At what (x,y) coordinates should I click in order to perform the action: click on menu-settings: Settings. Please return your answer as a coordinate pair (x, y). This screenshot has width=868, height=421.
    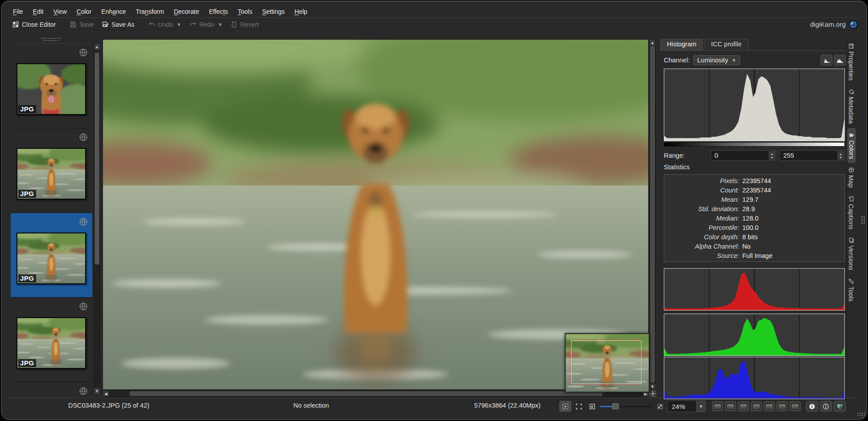
    Looking at the image, I should click on (274, 12).